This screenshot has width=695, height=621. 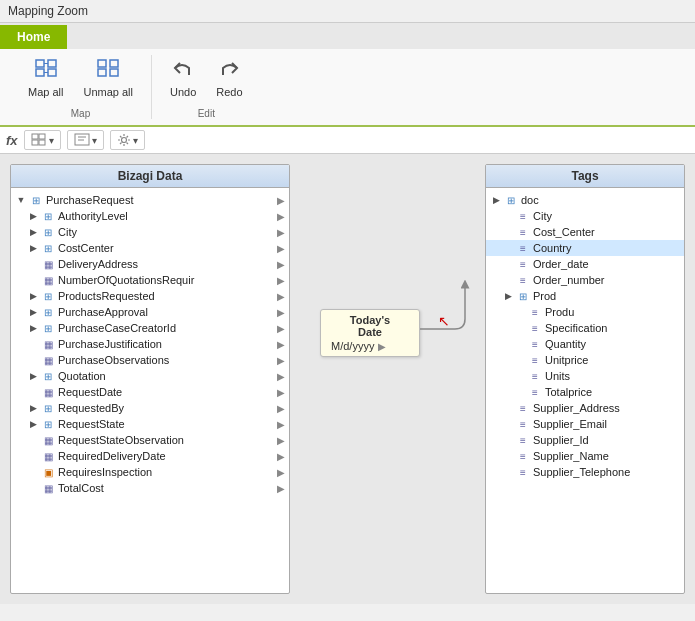 What do you see at coordinates (86, 248) in the screenshot?
I see `label-cost-center: CostCenter` at bounding box center [86, 248].